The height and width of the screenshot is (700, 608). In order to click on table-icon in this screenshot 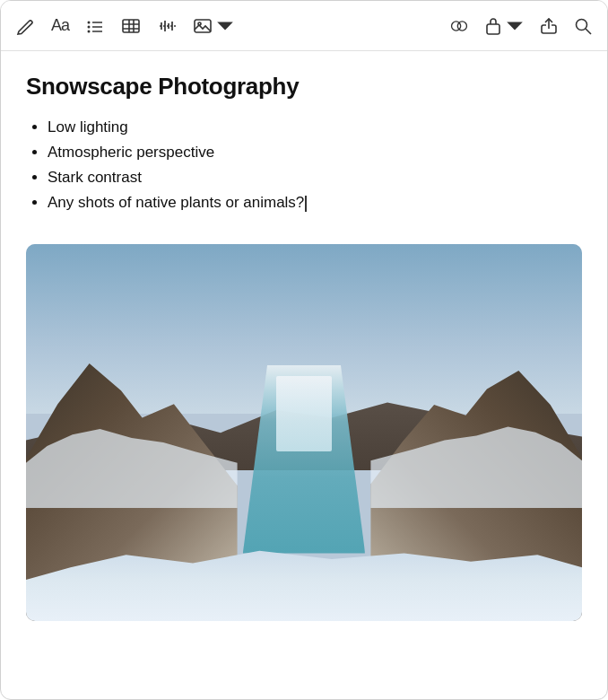, I will do `click(131, 26)`.